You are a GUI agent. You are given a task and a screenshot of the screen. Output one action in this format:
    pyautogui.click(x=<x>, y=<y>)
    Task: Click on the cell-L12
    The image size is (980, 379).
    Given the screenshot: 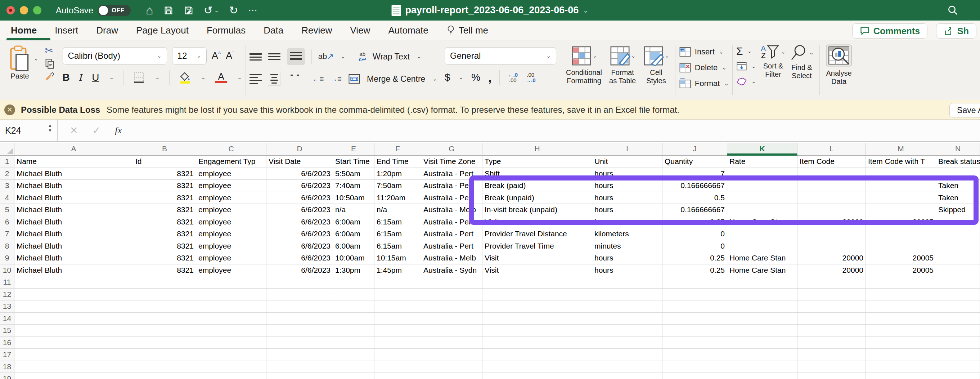 What is the action you would take?
    pyautogui.click(x=832, y=295)
    